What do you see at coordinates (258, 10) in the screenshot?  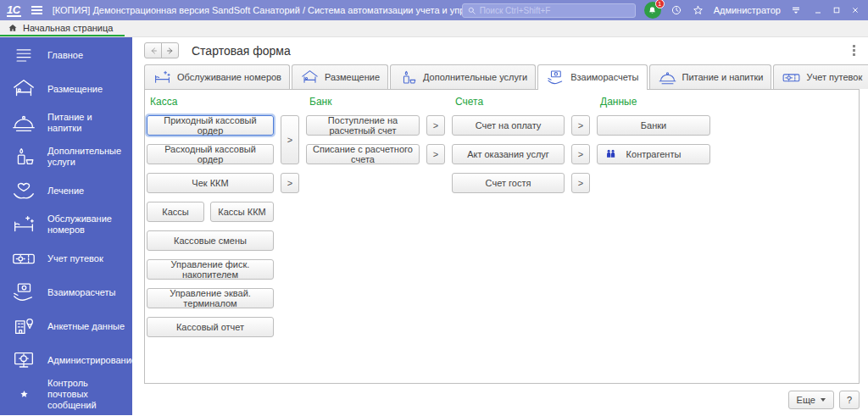 I see `window-title: [КОПИЯ] Демонстрационная версия SandSoft…` at bounding box center [258, 10].